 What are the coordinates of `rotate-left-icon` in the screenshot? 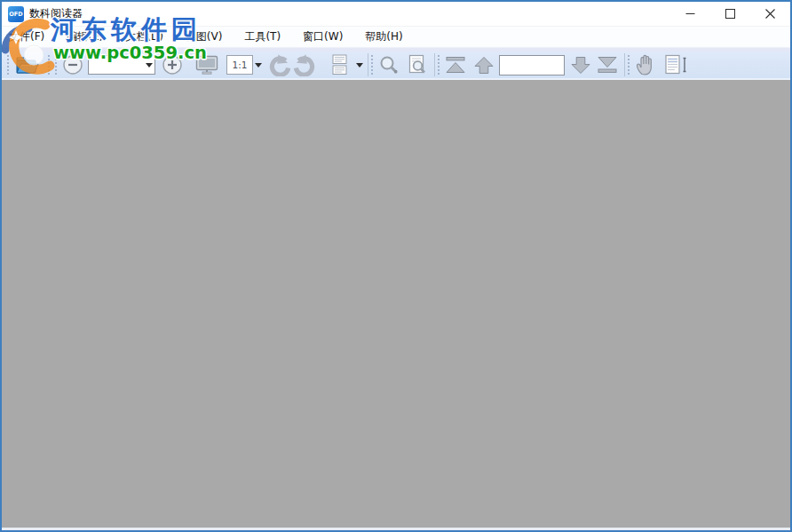 It's located at (279, 65).